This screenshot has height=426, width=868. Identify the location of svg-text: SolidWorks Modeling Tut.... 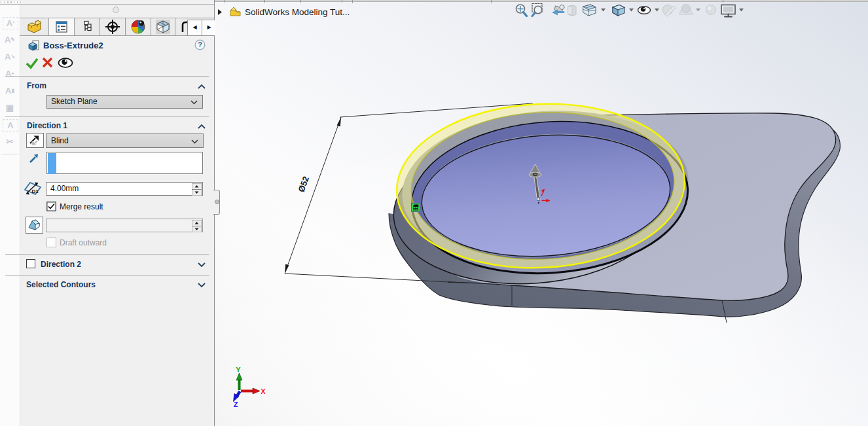
(297, 12).